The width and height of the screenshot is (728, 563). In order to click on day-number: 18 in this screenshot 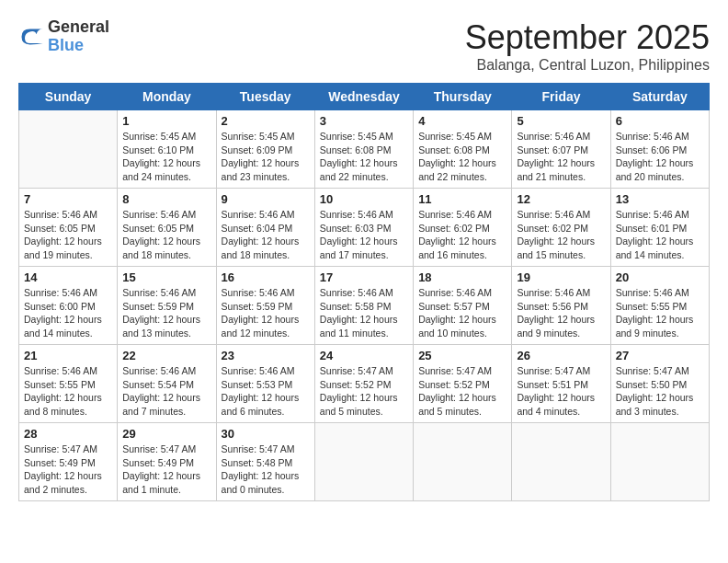, I will do `click(462, 278)`.